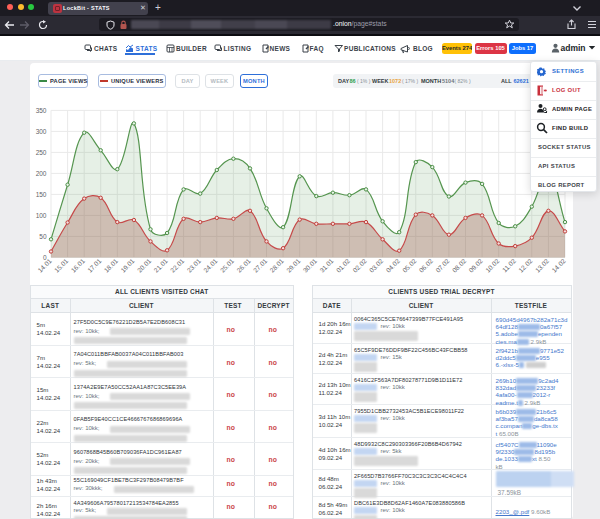 This screenshot has width=600, height=519. I want to click on svg-text: 09.02, so click(476, 266).